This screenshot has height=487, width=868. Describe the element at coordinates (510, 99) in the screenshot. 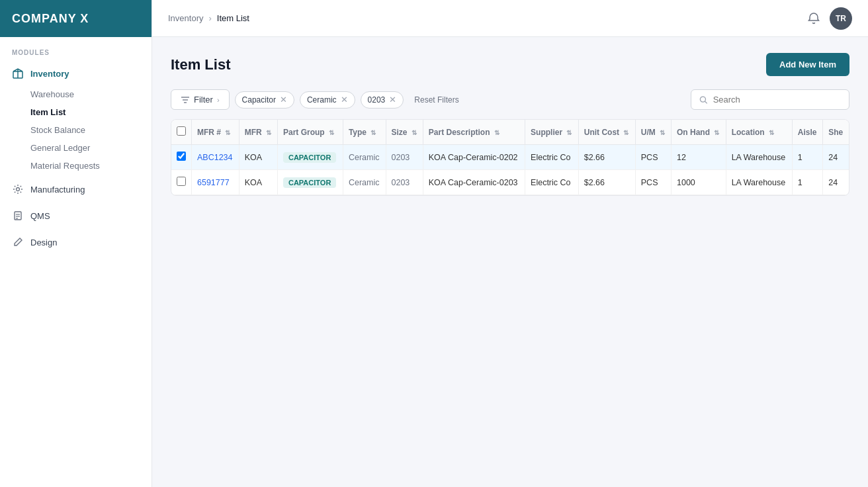

I see `filter-row: Filter › Capacitor ✕ Ceramic ✕ 0203 ✕ Re…` at that location.